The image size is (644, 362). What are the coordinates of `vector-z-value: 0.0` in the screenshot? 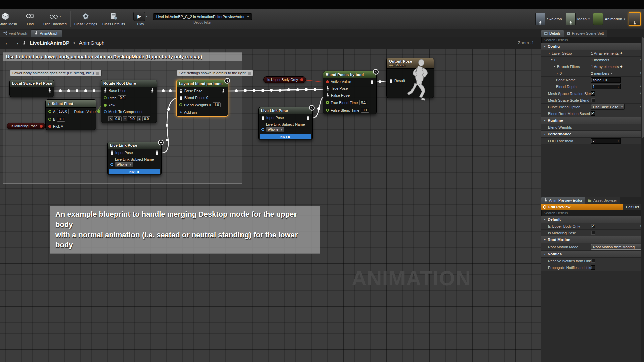 It's located at (146, 119).